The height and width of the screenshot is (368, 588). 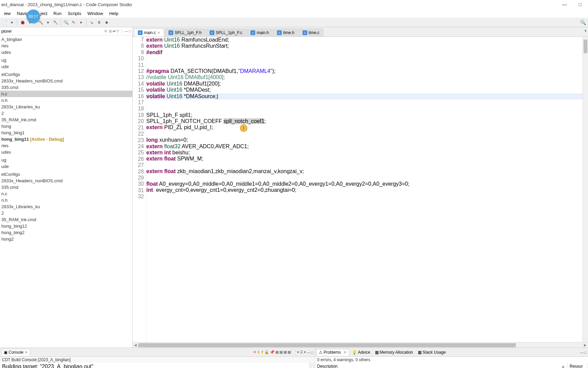 What do you see at coordinates (311, 33) in the screenshot?
I see `tab-time-c: ctime.c` at bounding box center [311, 33].